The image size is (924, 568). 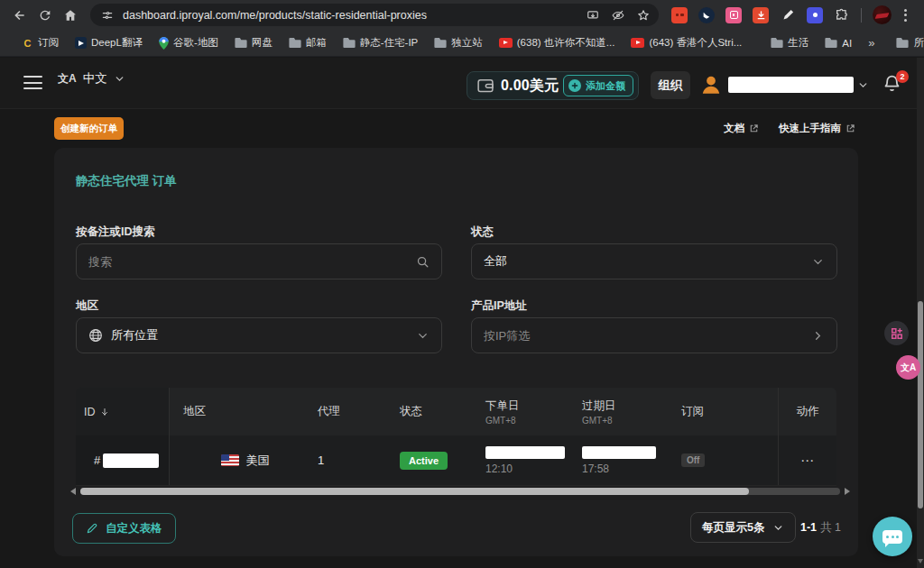 What do you see at coordinates (238, 411) in the screenshot?
I see `column-header-region: 地区` at bounding box center [238, 411].